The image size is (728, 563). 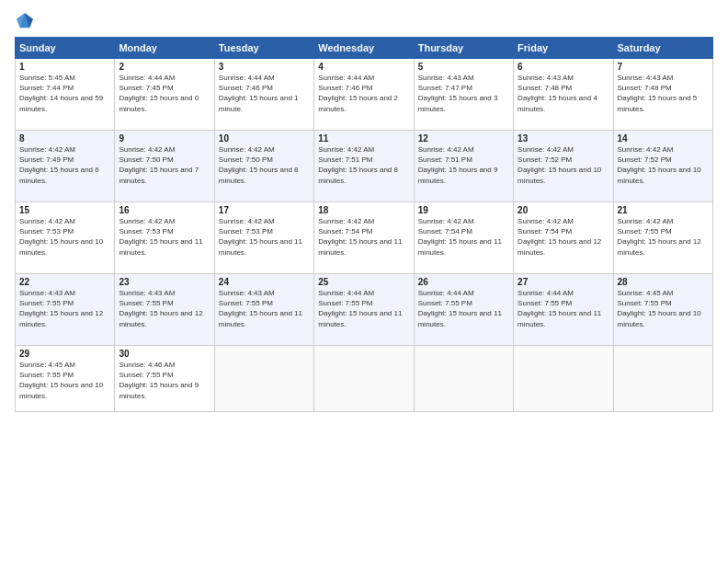 I want to click on calendar-cell: 15Sunrise: 4:42 AMSunset: 7:53 PMDayligh…, so click(x=65, y=238).